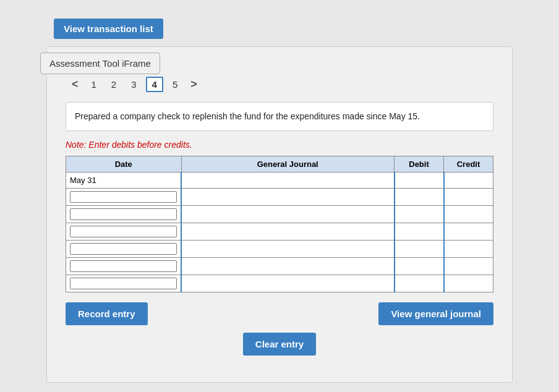 The width and height of the screenshot is (559, 392). I want to click on date-cell-0: May 31, so click(124, 181).